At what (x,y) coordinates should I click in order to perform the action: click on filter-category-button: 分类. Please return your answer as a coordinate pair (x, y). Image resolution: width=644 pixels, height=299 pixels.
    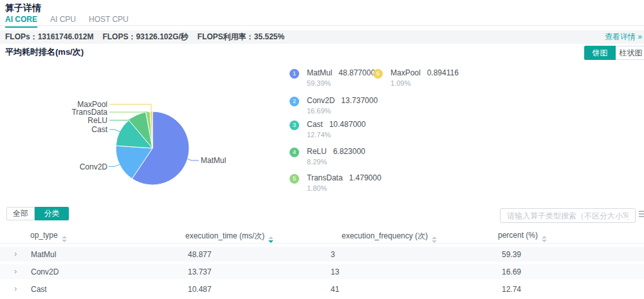
    Looking at the image, I should click on (51, 214).